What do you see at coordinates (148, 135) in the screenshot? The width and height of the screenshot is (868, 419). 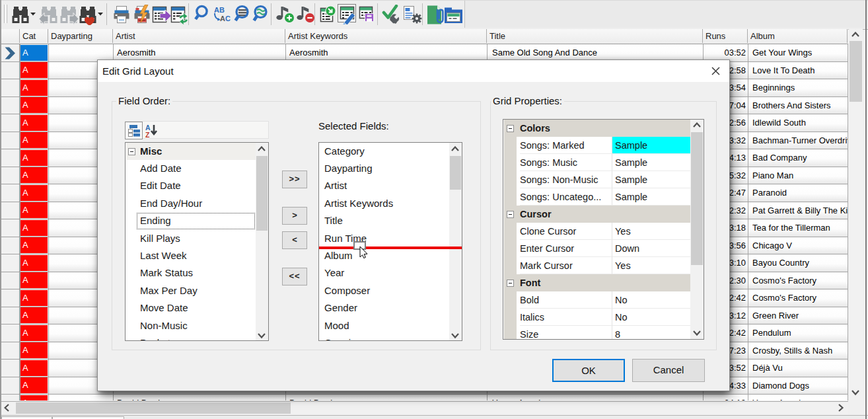 I see `svg-text: Z` at bounding box center [148, 135].